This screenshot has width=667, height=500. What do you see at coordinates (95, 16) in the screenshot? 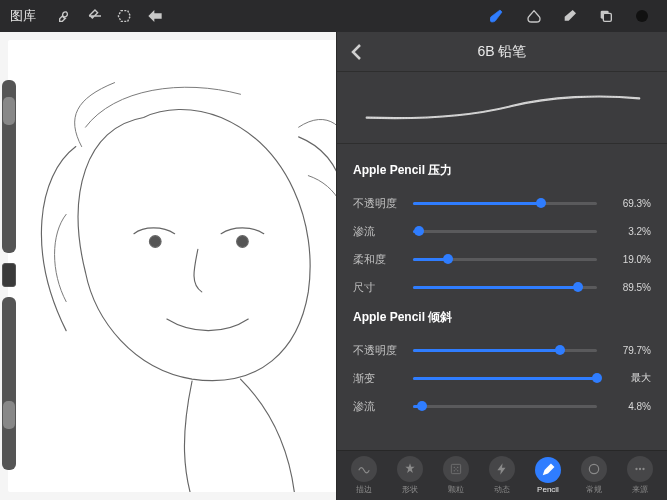
I see `tool-adjust` at bounding box center [95, 16].